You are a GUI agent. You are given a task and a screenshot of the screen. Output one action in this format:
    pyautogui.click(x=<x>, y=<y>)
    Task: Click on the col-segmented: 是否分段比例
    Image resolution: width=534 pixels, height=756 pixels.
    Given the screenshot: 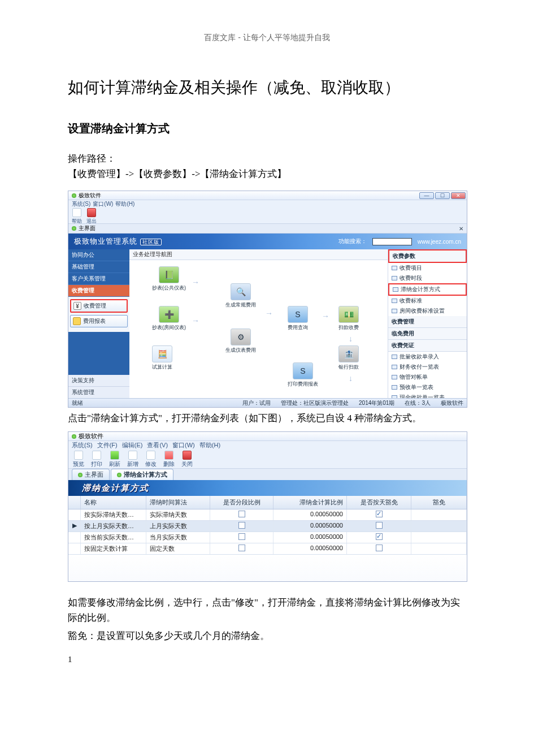 What is the action you would take?
    pyautogui.click(x=242, y=502)
    